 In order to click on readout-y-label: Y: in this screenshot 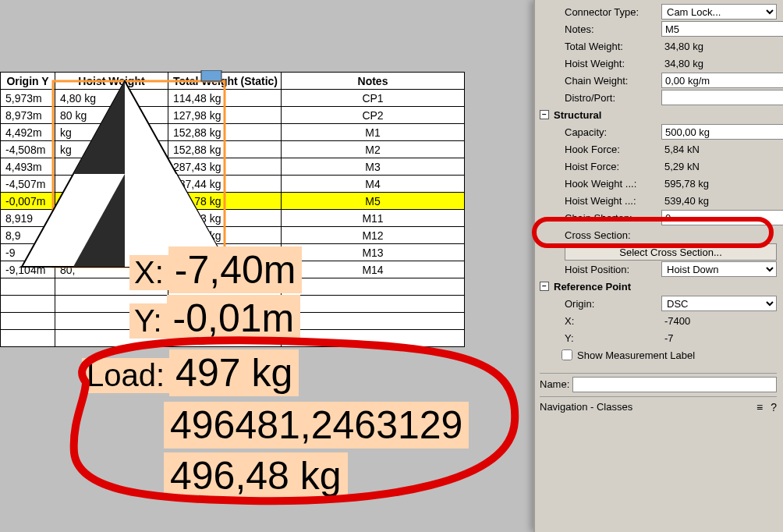, I will do `click(148, 321)`.